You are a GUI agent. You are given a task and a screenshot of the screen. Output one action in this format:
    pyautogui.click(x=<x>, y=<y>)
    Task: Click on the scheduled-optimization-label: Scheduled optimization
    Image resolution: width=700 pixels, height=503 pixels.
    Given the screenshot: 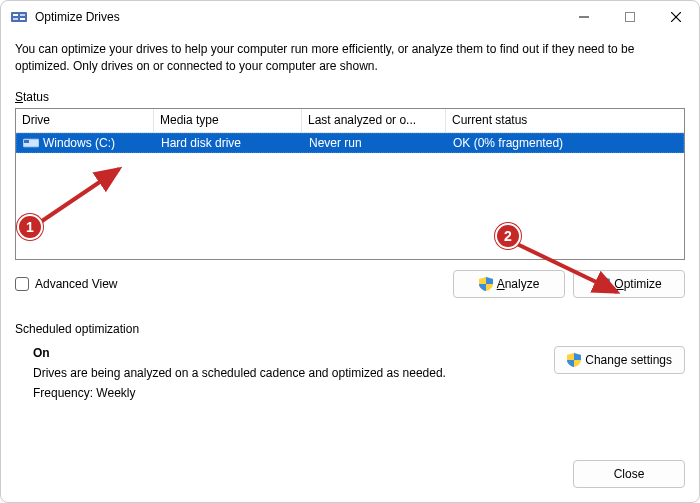 What is the action you would take?
    pyautogui.click(x=350, y=329)
    